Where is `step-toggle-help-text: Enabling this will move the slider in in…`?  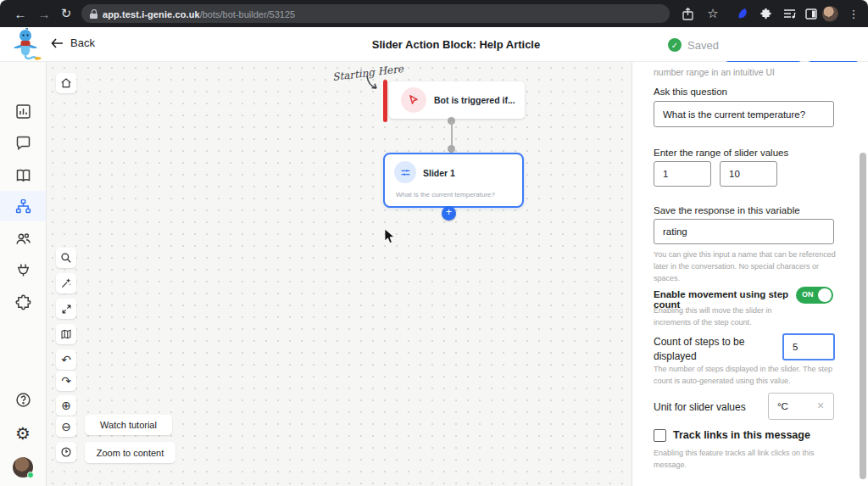
step-toggle-help-text: Enabling this will move the slider in in… is located at coordinates (727, 317).